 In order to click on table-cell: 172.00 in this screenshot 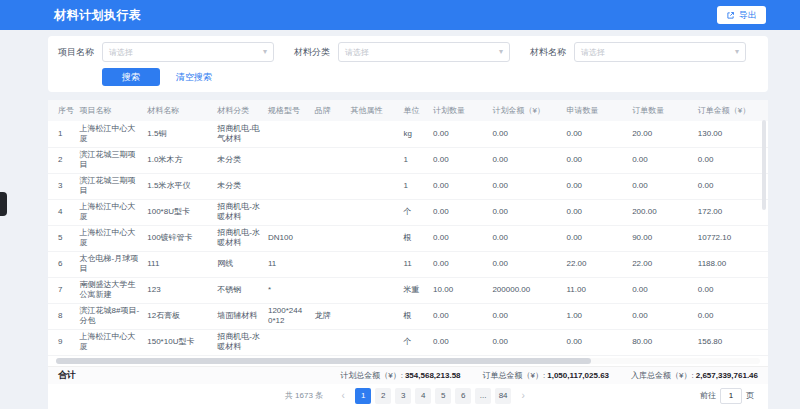, I will do `click(731, 212)`.